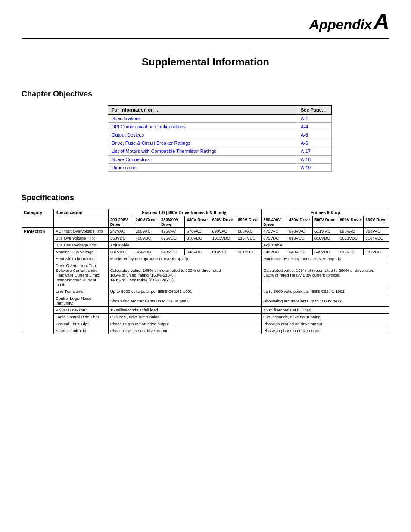 This screenshot has width=411, height=532. What do you see at coordinates (220, 159) in the screenshot?
I see `toc-row: Spare Connectors A-18` at bounding box center [220, 159].